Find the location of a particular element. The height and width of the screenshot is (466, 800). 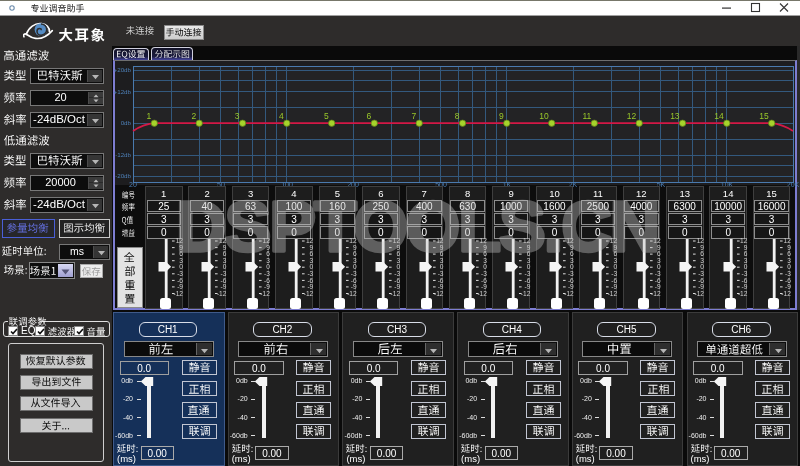

svg-text: -20db is located at coordinates (123, 176).